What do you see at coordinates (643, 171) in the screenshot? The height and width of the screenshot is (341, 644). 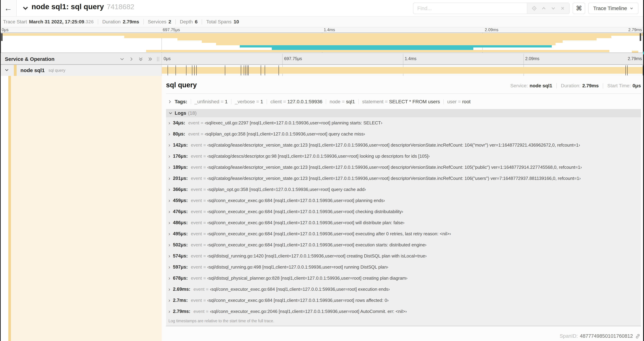 I see `window-right-edge` at bounding box center [643, 171].